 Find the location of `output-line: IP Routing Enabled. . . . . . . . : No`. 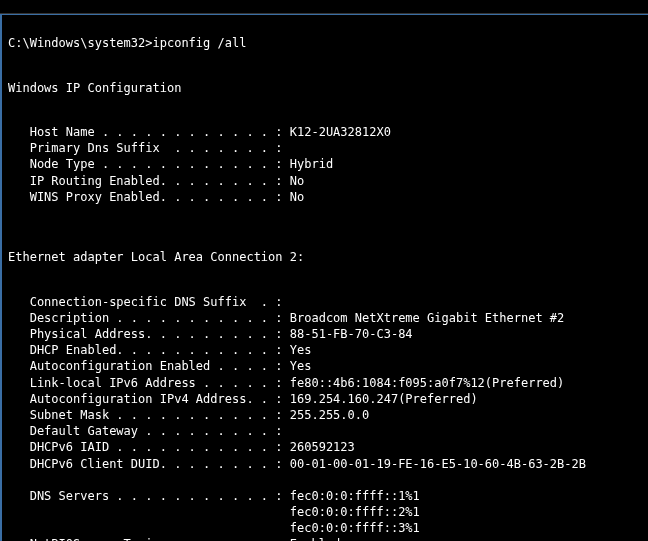

output-line: IP Routing Enabled. . . . . . . . : No is located at coordinates (325, 181).